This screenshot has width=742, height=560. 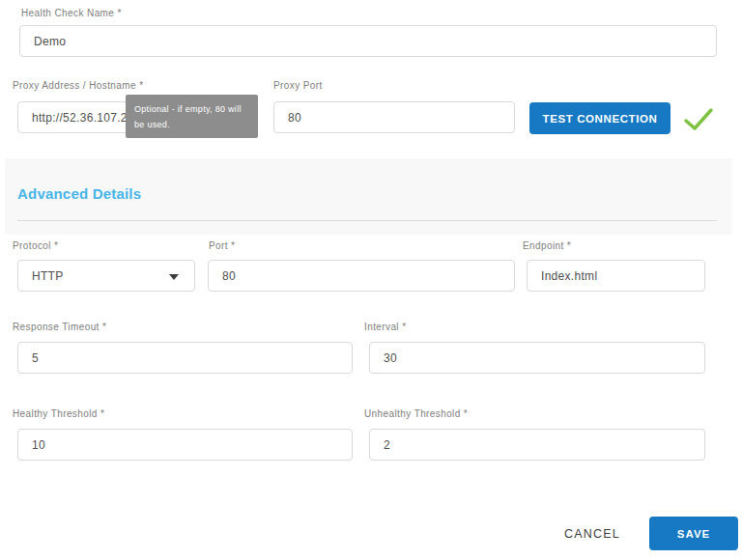 I want to click on port-input, so click(x=361, y=276).